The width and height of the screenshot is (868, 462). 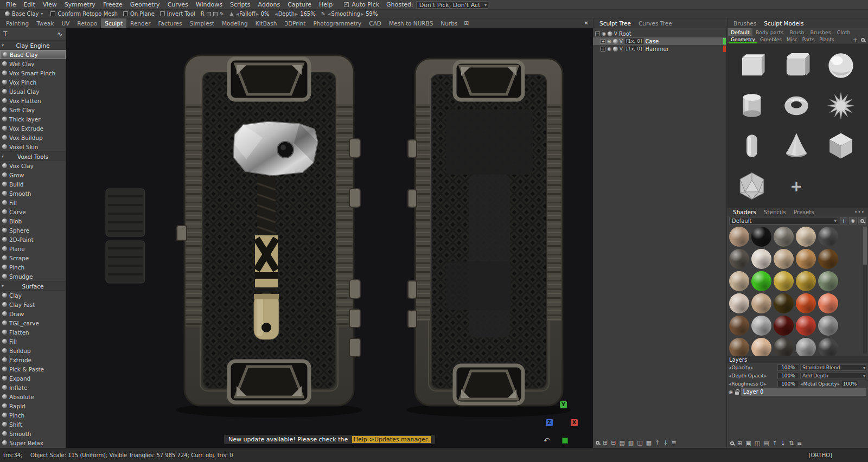 What do you see at coordinates (265, 14) in the screenshot?
I see `falloff-value: 0%` at bounding box center [265, 14].